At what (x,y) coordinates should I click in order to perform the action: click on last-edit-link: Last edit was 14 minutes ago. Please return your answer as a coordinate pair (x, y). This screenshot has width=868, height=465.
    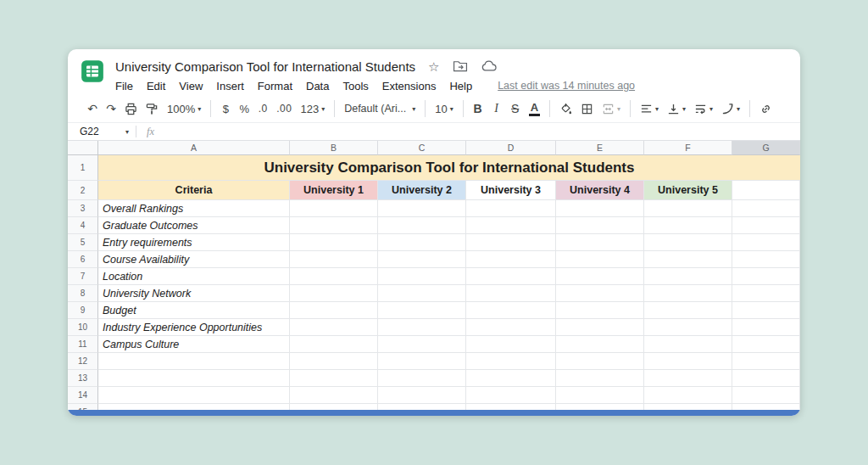
    Looking at the image, I should click on (566, 86).